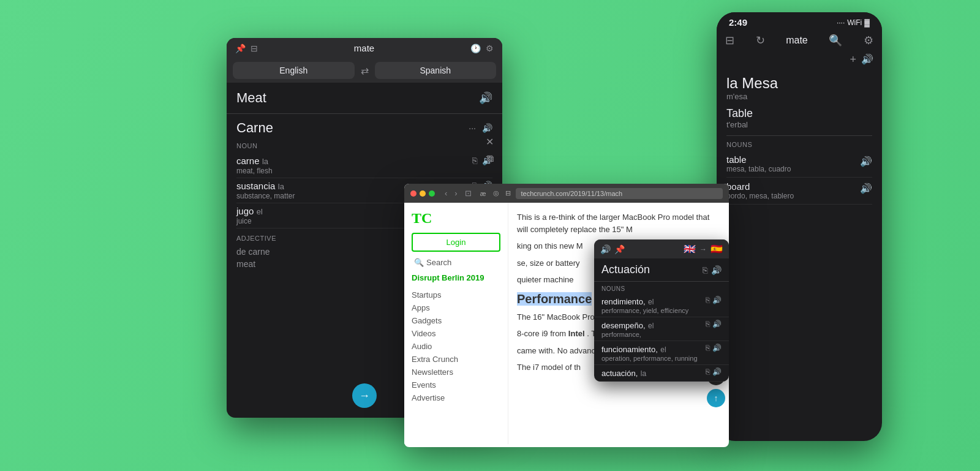 This screenshot has height=471, width=980. I want to click on minimize-dot, so click(423, 194).